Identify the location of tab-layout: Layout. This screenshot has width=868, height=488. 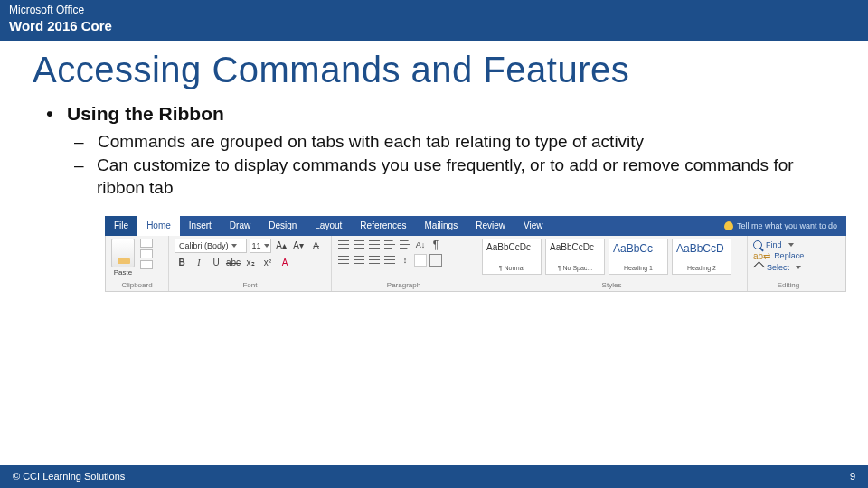
(328, 226).